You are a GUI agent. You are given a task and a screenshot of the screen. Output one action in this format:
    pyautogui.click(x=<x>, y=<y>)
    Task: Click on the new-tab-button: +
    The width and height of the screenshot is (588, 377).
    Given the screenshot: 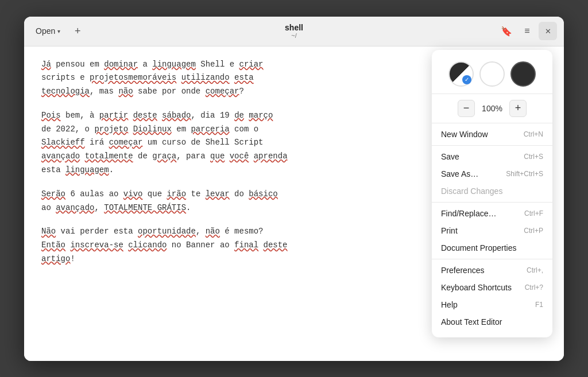 What is the action you would take?
    pyautogui.click(x=78, y=31)
    